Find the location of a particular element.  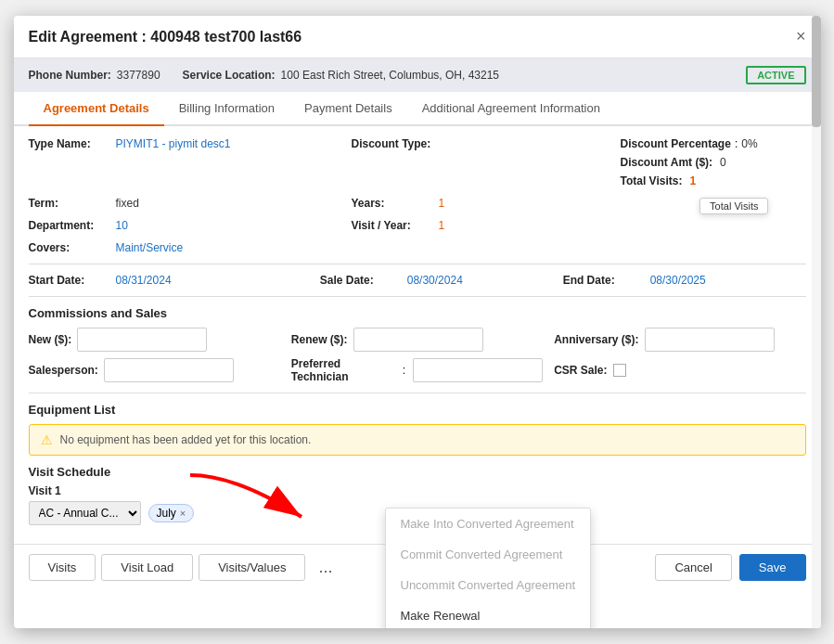

csr-sale-label: CSR Sale: is located at coordinates (581, 370).